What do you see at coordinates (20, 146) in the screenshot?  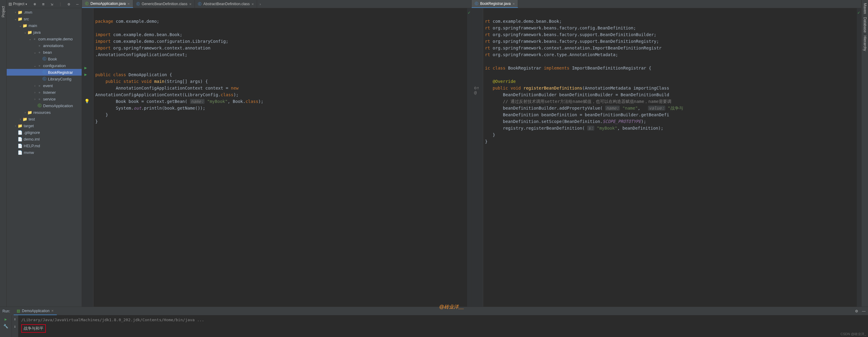 I see `file-md-icon: 📄` at bounding box center [20, 146].